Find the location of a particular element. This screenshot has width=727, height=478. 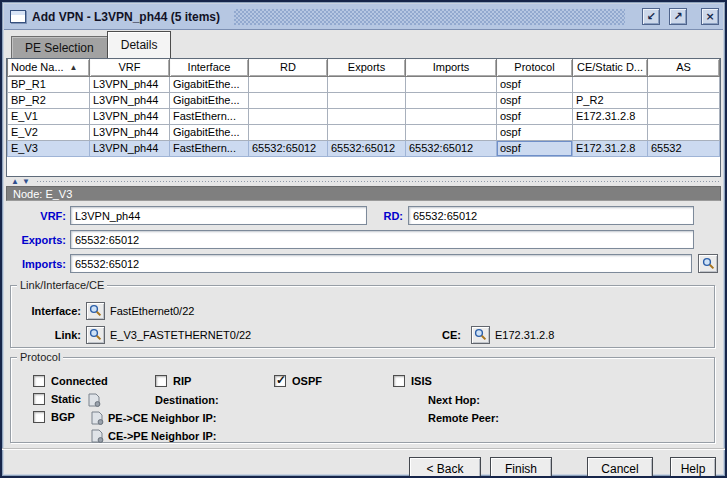

connected-checkbox: Connected is located at coordinates (70, 381).